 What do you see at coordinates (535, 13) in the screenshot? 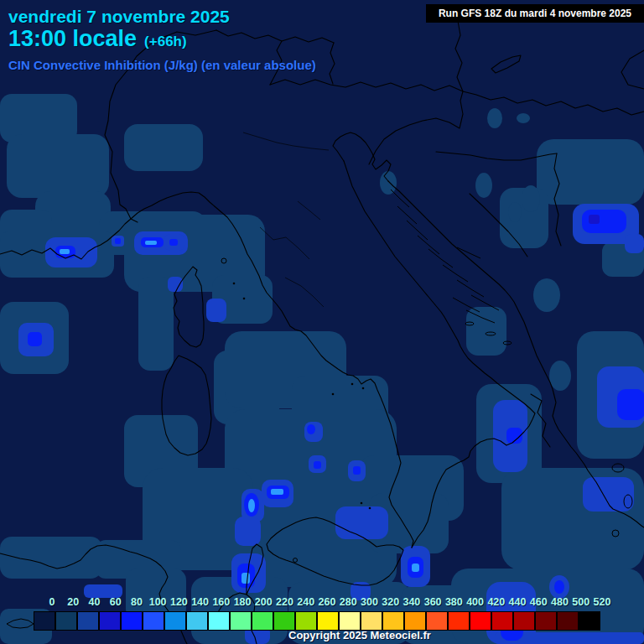
I see `model-run-info: Run GFS 18Z du mardi 4 novembre 2025` at bounding box center [535, 13].